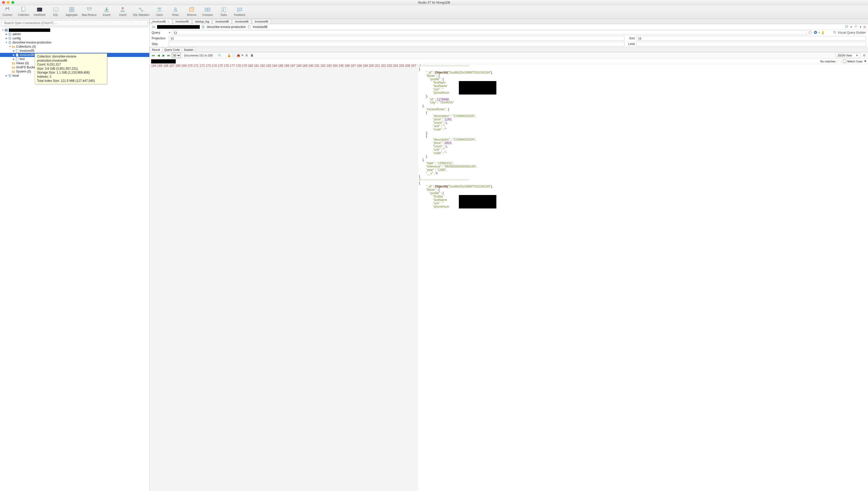 The image size is (868, 491). What do you see at coordinates (182, 22) in the screenshot?
I see `tab-invoices95: invoices95` at bounding box center [182, 22].